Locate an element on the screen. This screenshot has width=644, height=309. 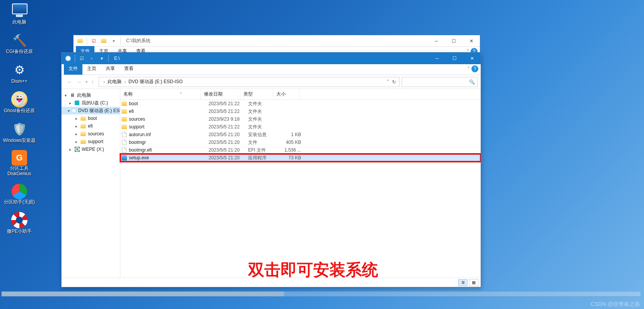
tab-view: 查看 is located at coordinates (129, 69).